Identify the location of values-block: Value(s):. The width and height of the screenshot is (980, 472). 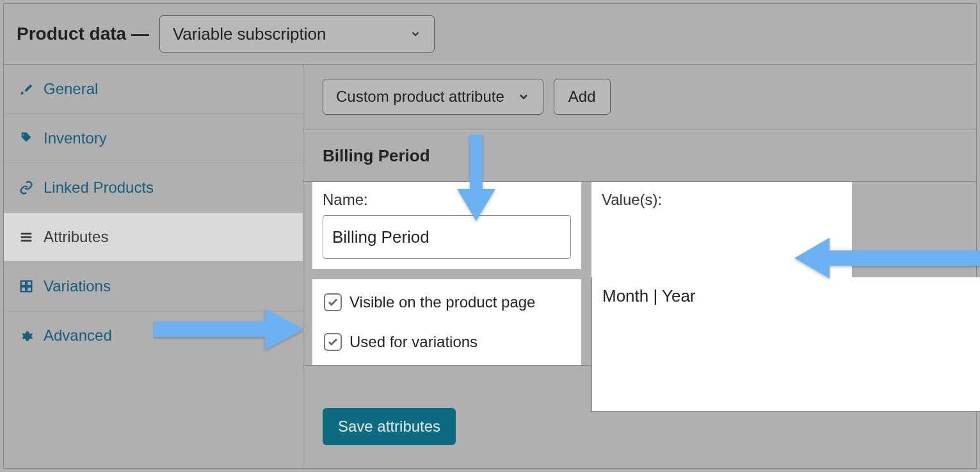
(722, 230).